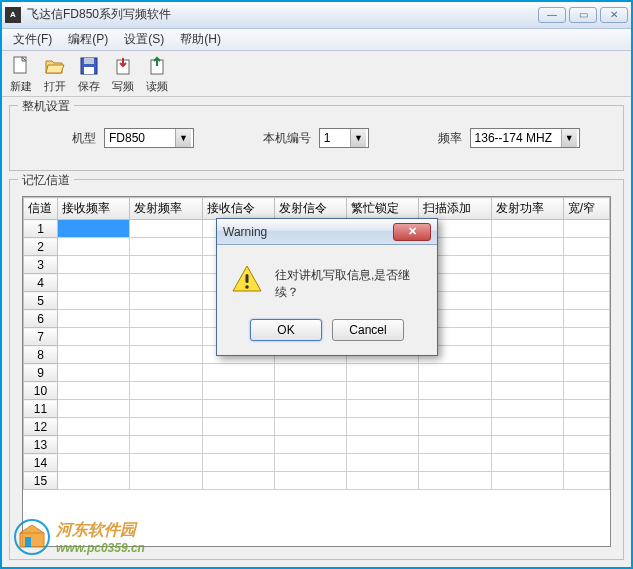 The height and width of the screenshot is (569, 633). I want to click on column-header: 发射信令, so click(310, 209).